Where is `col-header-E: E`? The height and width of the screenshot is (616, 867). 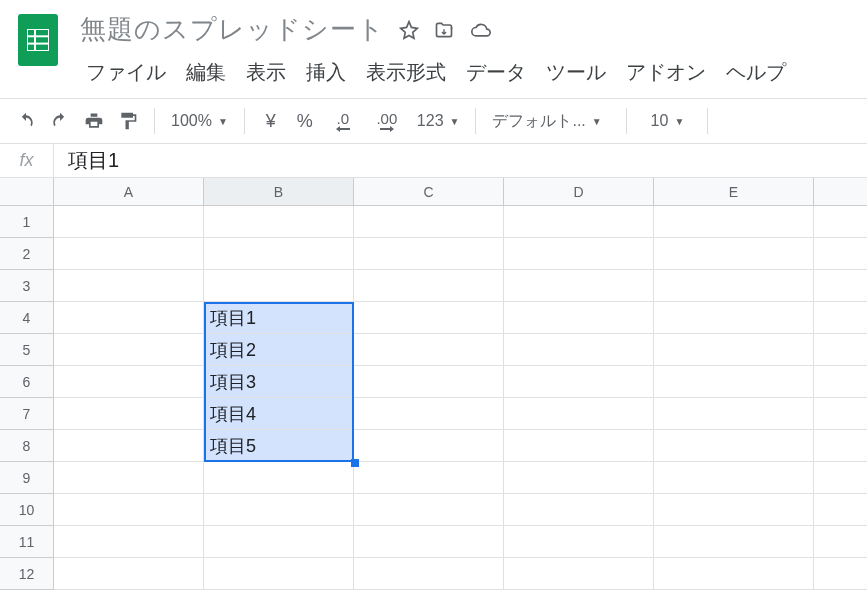 col-header-E: E is located at coordinates (734, 192).